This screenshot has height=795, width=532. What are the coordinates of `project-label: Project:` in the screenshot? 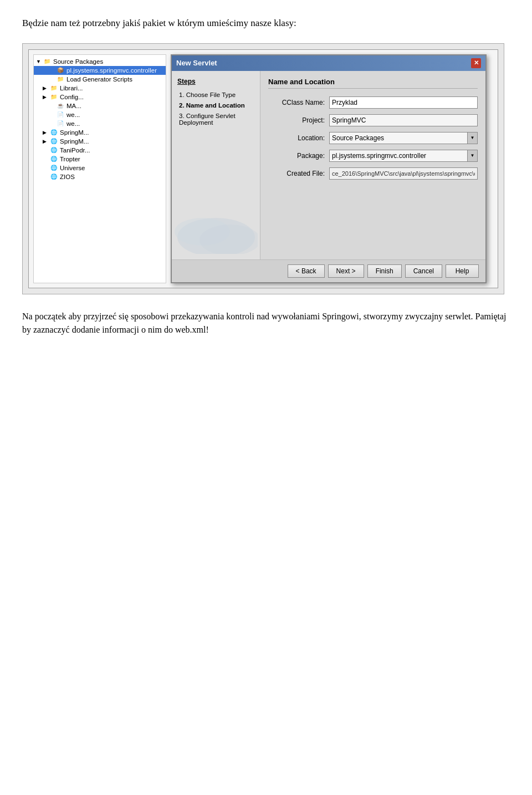 It's located at (299, 120).